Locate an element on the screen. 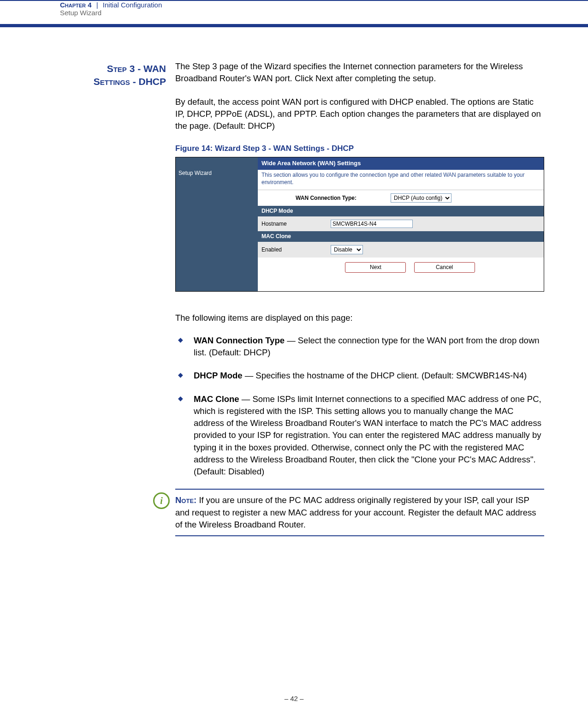 The height and width of the screenshot is (707, 588). cancel-button: Cancel is located at coordinates (445, 268).